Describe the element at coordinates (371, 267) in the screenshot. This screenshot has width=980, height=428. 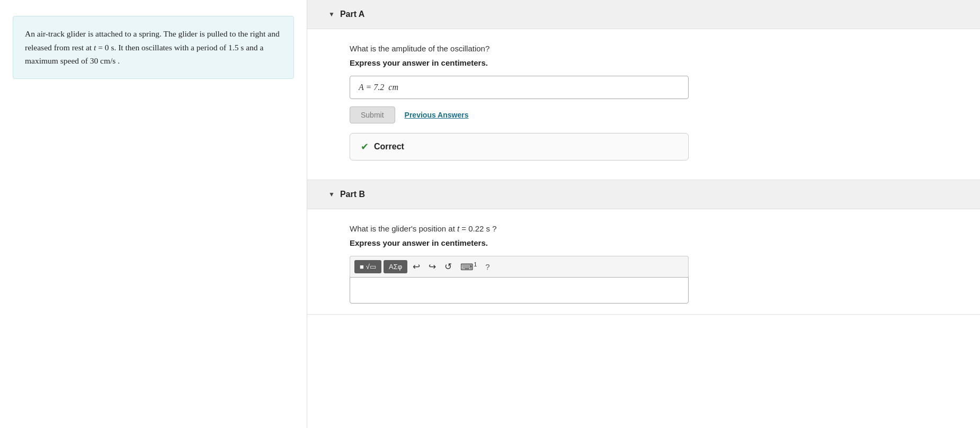
I see `math-sqrt-icon: √▭` at that location.